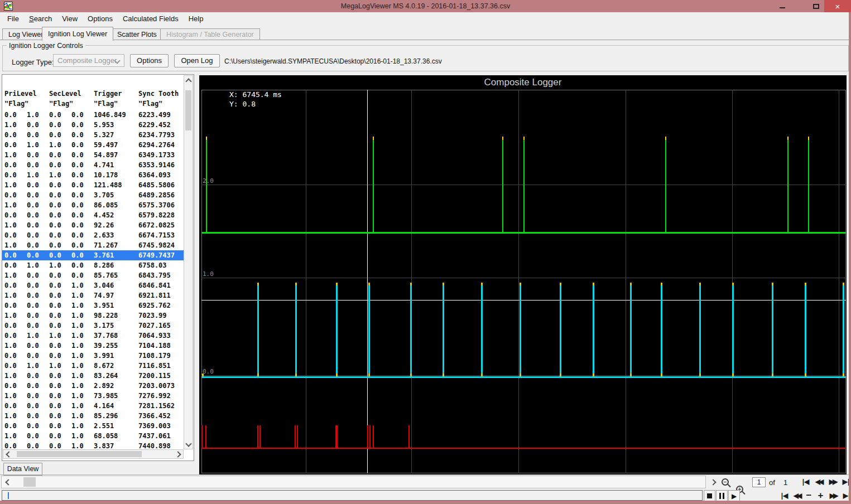  What do you see at coordinates (759, 482) in the screenshot?
I see `page-number-field: 1` at bounding box center [759, 482].